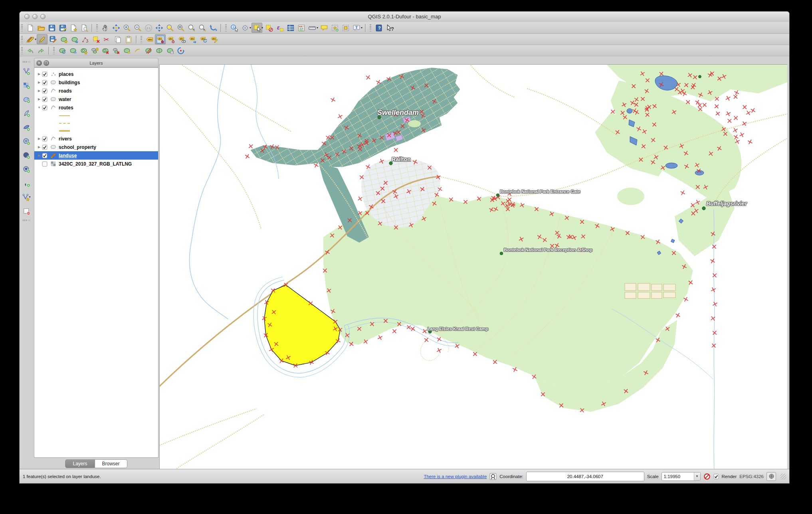 This screenshot has height=514, width=812. Describe the element at coordinates (62, 50) in the screenshot. I see `rotate-feature-button` at that location.